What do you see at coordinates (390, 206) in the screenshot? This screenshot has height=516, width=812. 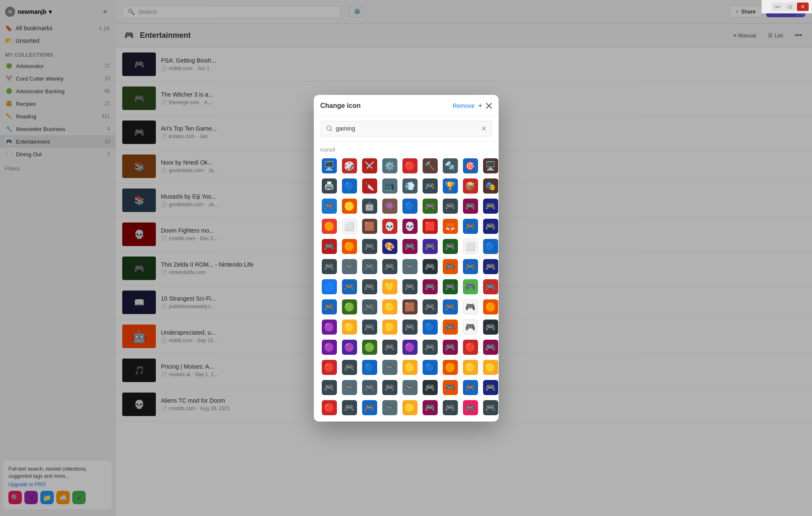 I see `icon-cell: 👾` at bounding box center [390, 206].